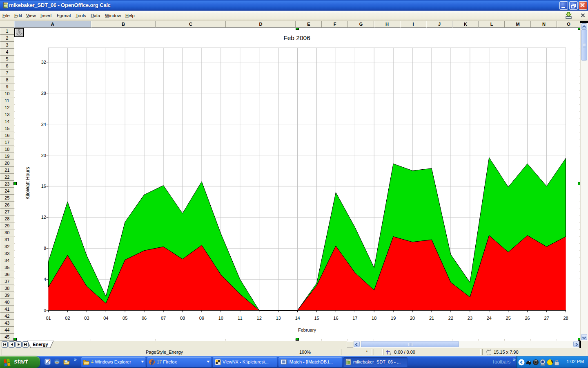 The width and height of the screenshot is (588, 368). I want to click on svg-text: 05, so click(125, 318).